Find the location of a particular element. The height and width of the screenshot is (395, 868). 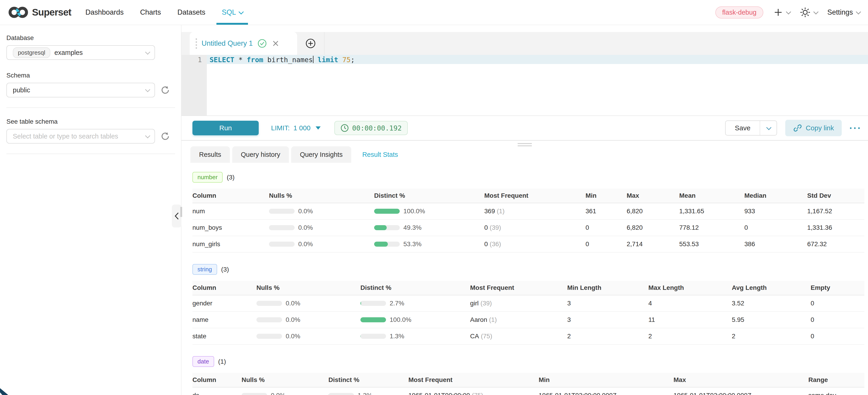

sql-token: * is located at coordinates (241, 60).